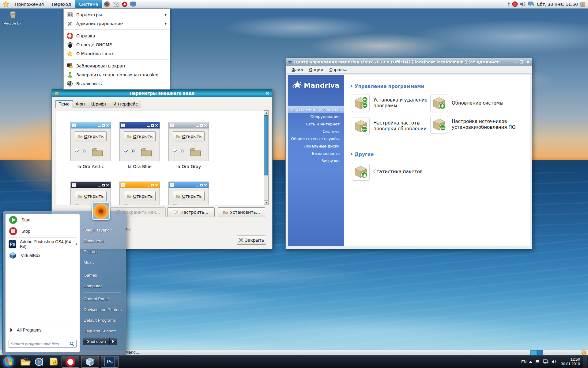 The width and height of the screenshot is (588, 368). What do you see at coordinates (101, 211) in the screenshot?
I see `user-avatar` at bounding box center [101, 211].